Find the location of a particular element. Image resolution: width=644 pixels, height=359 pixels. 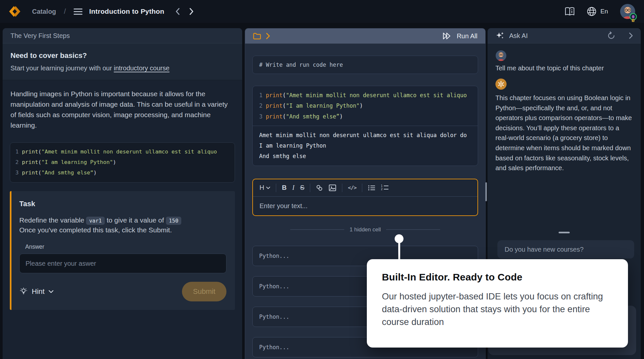

chevron-left-icon is located at coordinates (178, 11).